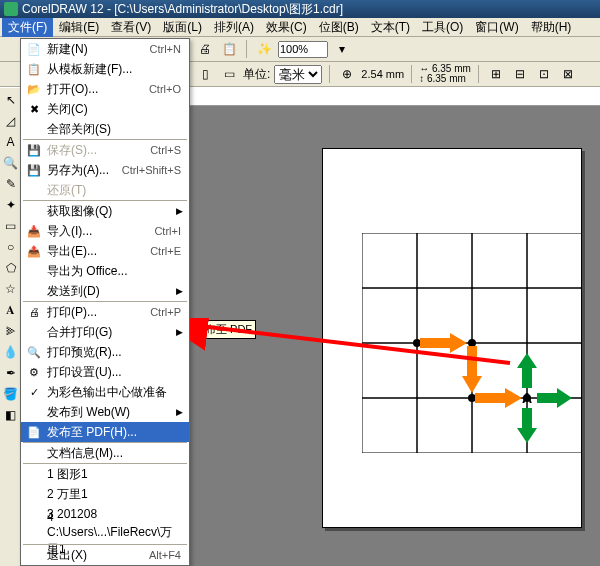  Describe the element at coordinates (112, 70) in the screenshot. I see `menu-item-label: 从模板新建(F)...` at that location.